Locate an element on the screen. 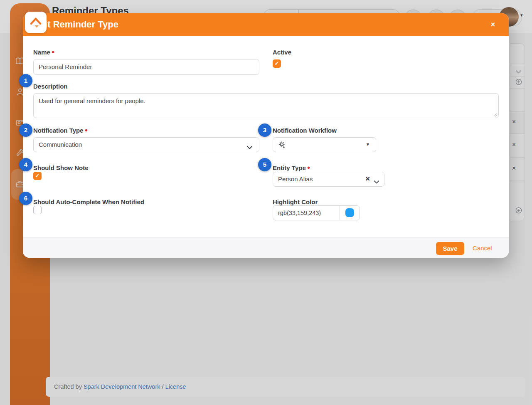 The height and width of the screenshot is (405, 532). name-input: Personal Reminder is located at coordinates (146, 67).